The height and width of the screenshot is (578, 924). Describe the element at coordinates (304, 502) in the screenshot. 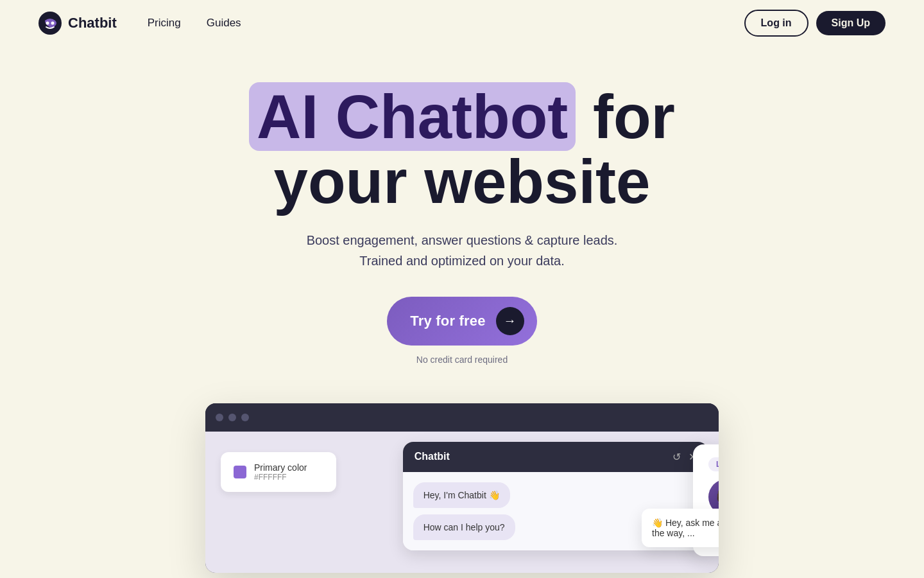

I see `color-panel: Primary color #FFFFFF` at that location.